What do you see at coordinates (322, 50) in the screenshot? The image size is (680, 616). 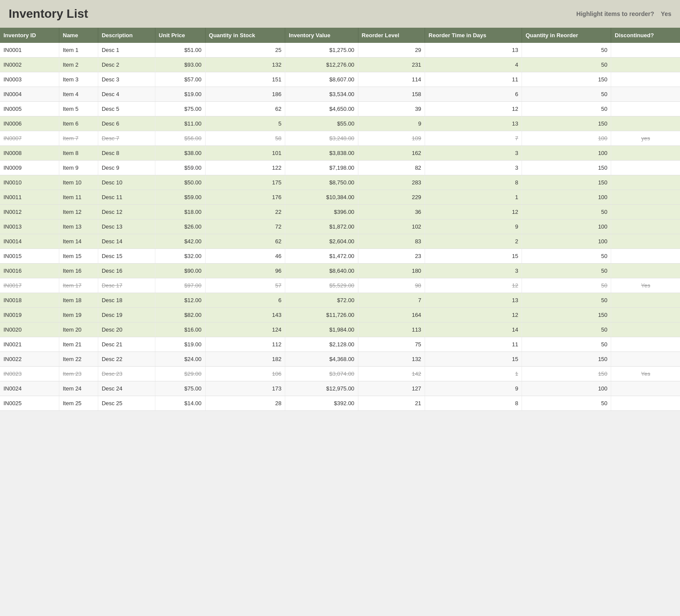 I see `table-cell: $1,275.00` at bounding box center [322, 50].